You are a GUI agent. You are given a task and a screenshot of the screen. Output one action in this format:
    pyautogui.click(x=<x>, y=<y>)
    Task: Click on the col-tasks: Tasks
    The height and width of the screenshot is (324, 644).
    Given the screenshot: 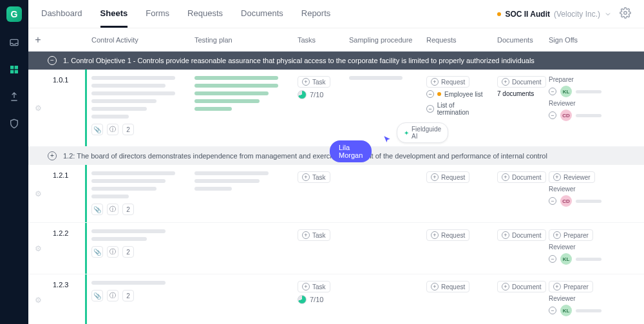 What is the action you would take?
    pyautogui.click(x=318, y=40)
    